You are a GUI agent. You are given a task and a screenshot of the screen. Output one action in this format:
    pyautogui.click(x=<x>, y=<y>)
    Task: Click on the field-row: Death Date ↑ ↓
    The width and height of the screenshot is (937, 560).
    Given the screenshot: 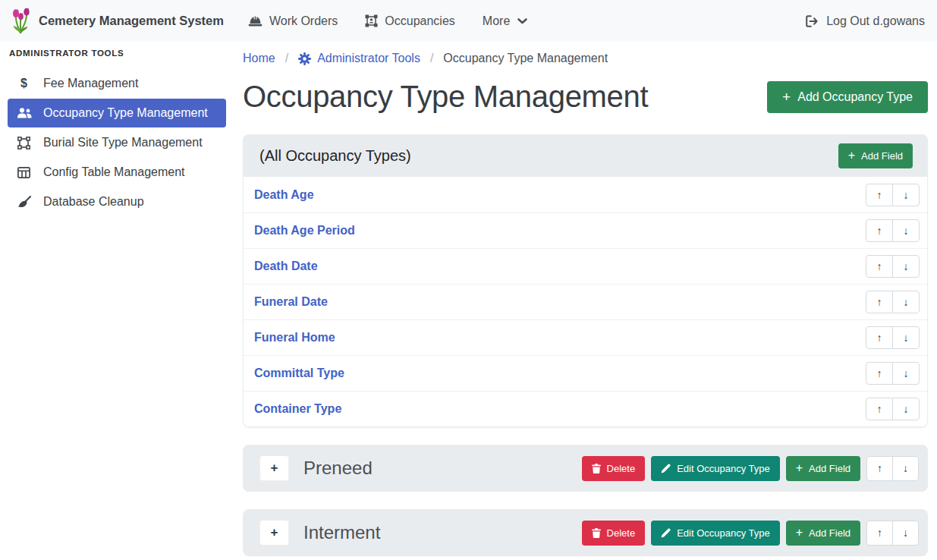 What is the action you would take?
    pyautogui.click(x=586, y=266)
    